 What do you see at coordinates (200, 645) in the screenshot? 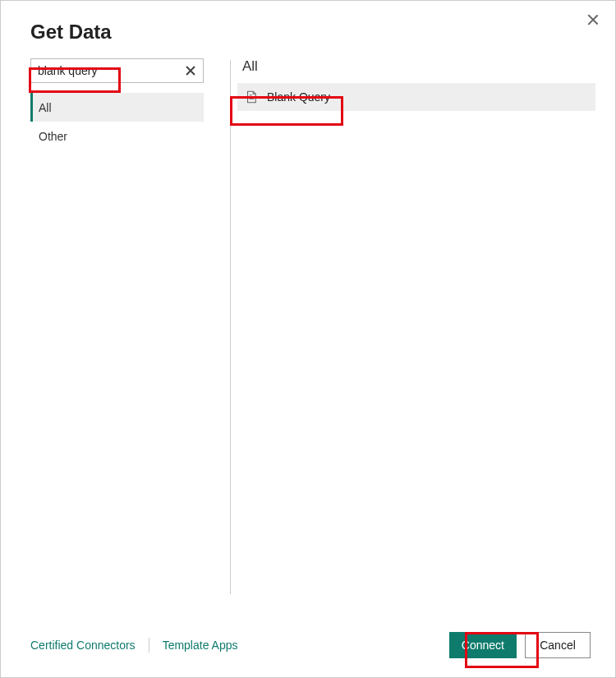
I see `link-template-apps: Template Apps` at bounding box center [200, 645].